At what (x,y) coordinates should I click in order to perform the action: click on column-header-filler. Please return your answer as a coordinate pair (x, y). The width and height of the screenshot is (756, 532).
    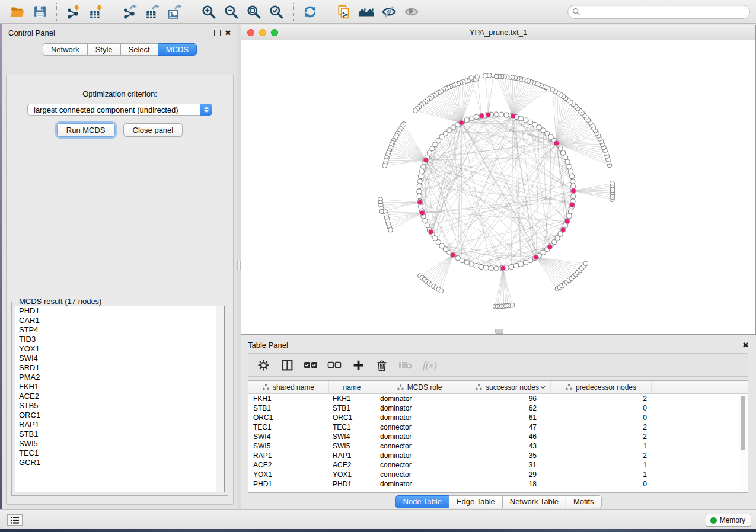
    Looking at the image, I should click on (700, 387).